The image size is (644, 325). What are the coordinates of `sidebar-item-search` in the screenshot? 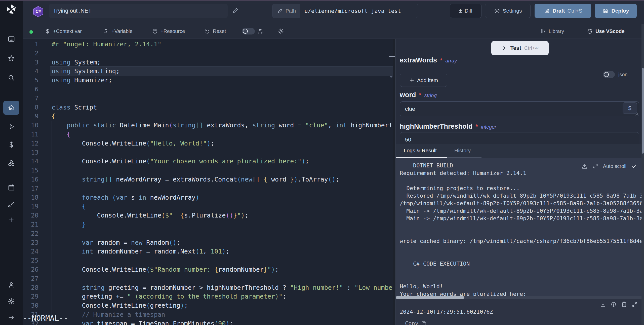 It's located at (11, 78).